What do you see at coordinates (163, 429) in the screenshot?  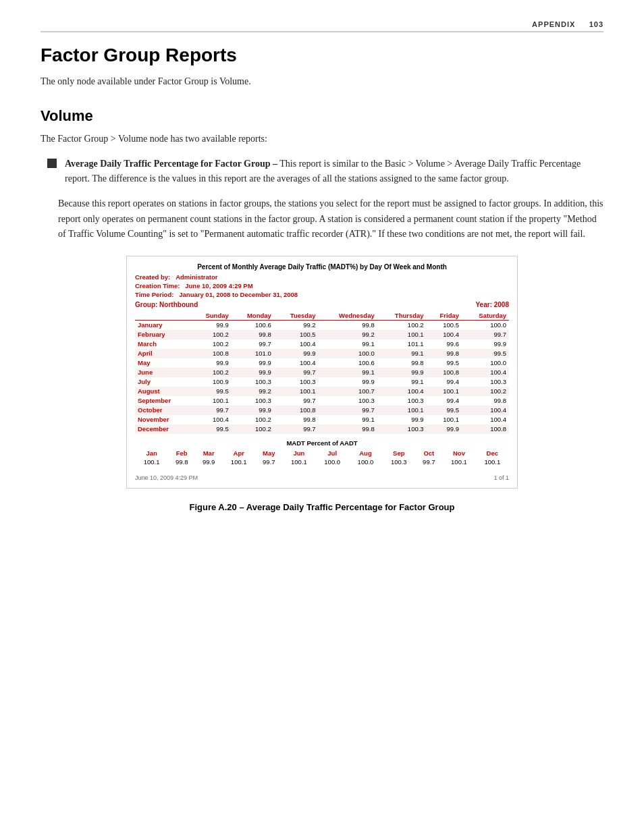 I see `month-cell: December` at bounding box center [163, 429].